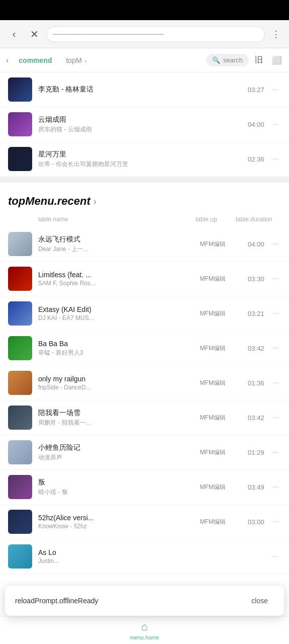 This screenshot has height=644, width=289. What do you see at coordinates (35, 60) in the screenshot?
I see `tab-commend: commend` at bounding box center [35, 60].